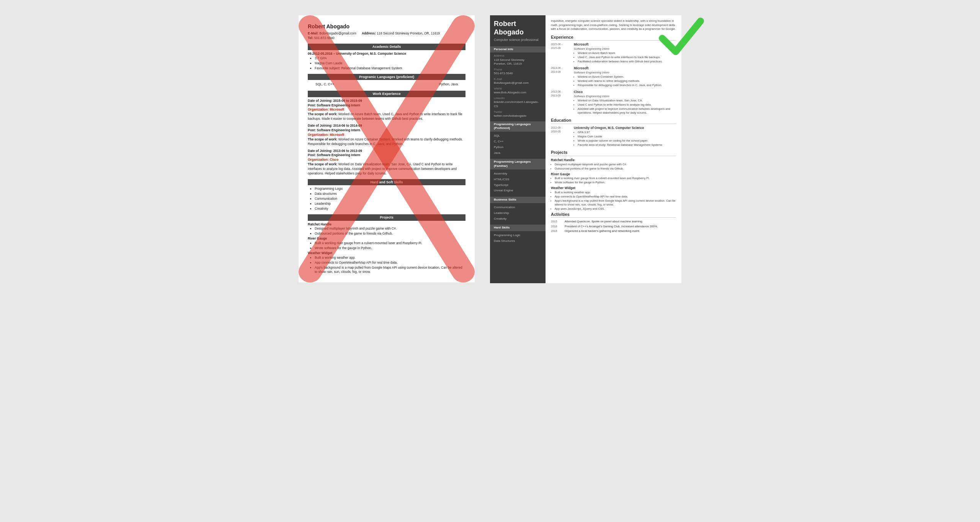  What do you see at coordinates (518, 148) in the screenshot?
I see `sidebar-list-item: Python` at bounding box center [518, 148].